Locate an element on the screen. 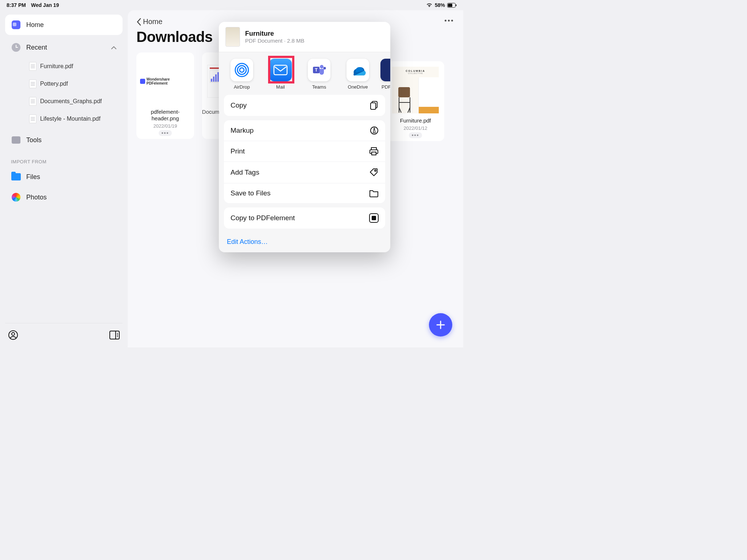  recent-list: Furniture.pdf Pottery.pdf Documents_Grap… is located at coordinates (64, 93).